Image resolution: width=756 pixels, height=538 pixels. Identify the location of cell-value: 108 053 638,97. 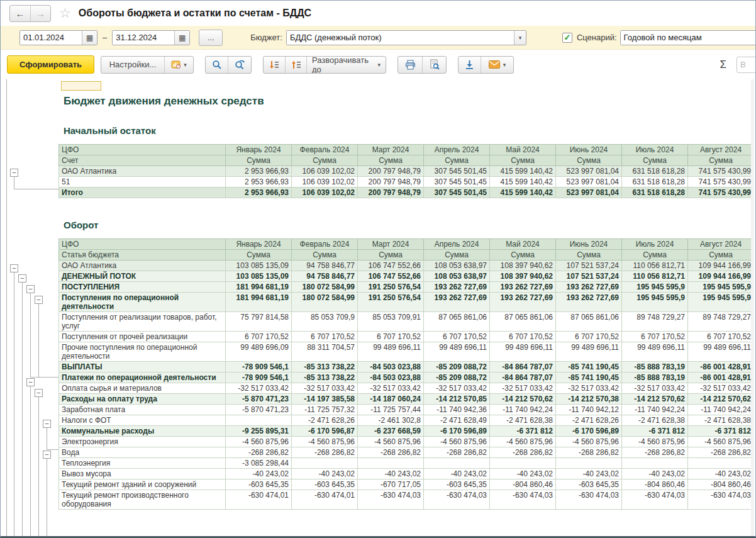
(457, 266).